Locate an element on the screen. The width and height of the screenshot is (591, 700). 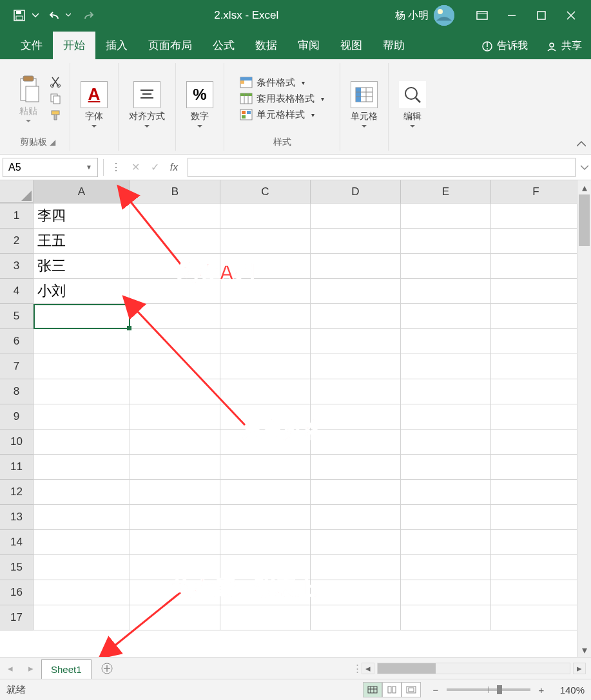
sheet-tab-sheet1: Sheet1 is located at coordinates (66, 669).